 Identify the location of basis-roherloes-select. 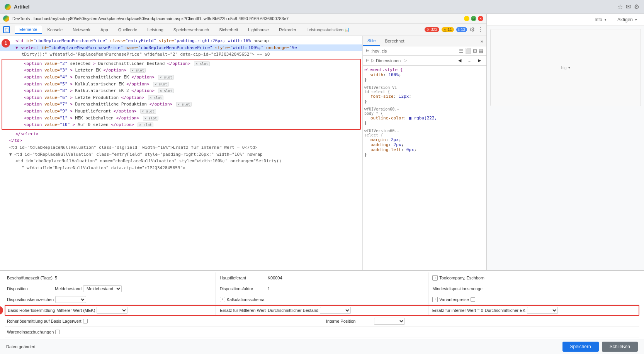
(112, 310).